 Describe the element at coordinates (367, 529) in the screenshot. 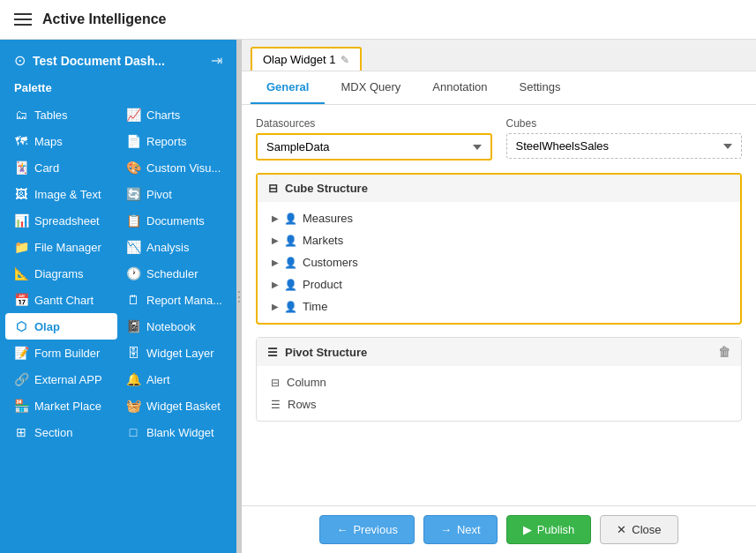

I see `previous-button: ← Previous` at that location.